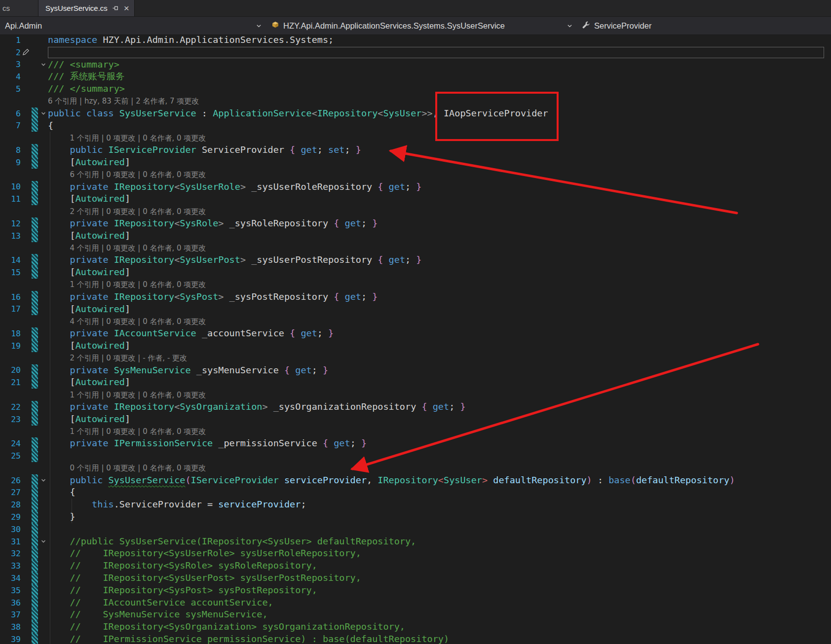 This screenshot has width=831, height=644. What do you see at coordinates (439, 541) in the screenshot?
I see `code-line: //public SysUserService(IRepository<SysU…` at bounding box center [439, 541].